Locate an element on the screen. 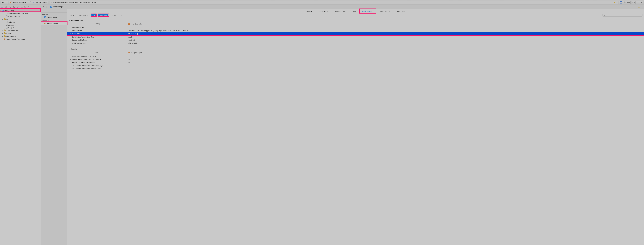  scope-all: All is located at coordinates (94, 15).